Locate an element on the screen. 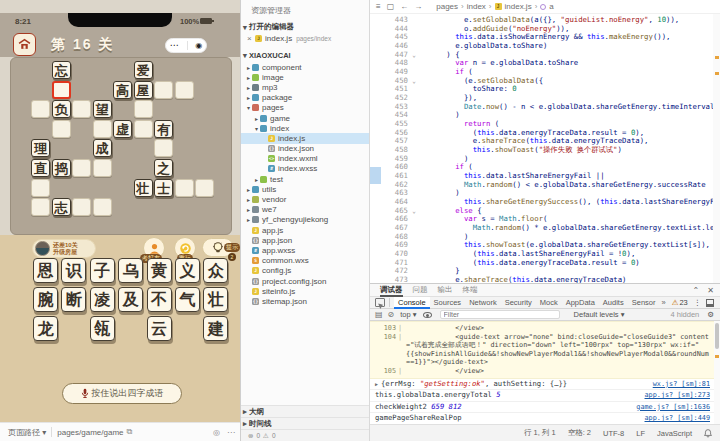 Image resolution: width=720 pixels, height=441 pixels. letter-tile: 腕 is located at coordinates (46, 300).